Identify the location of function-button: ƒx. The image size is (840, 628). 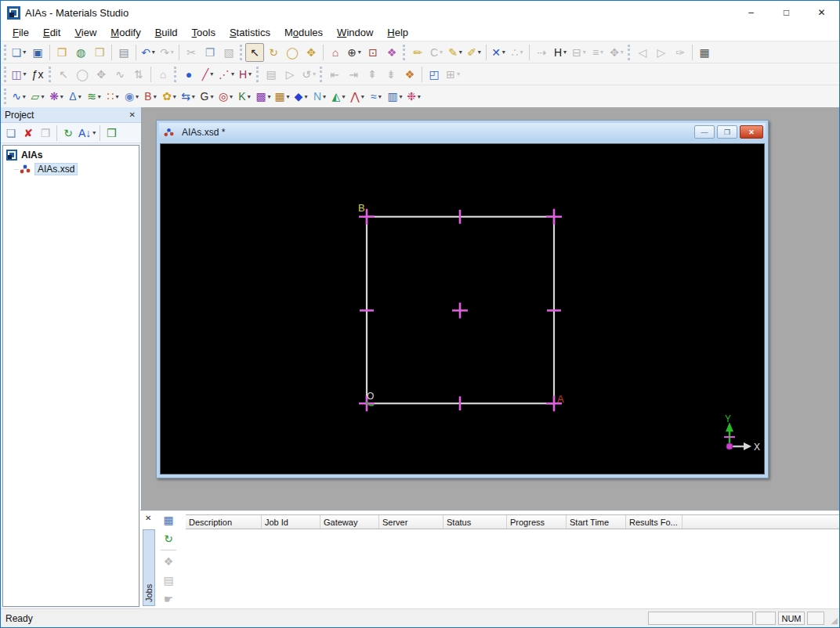
(38, 74).